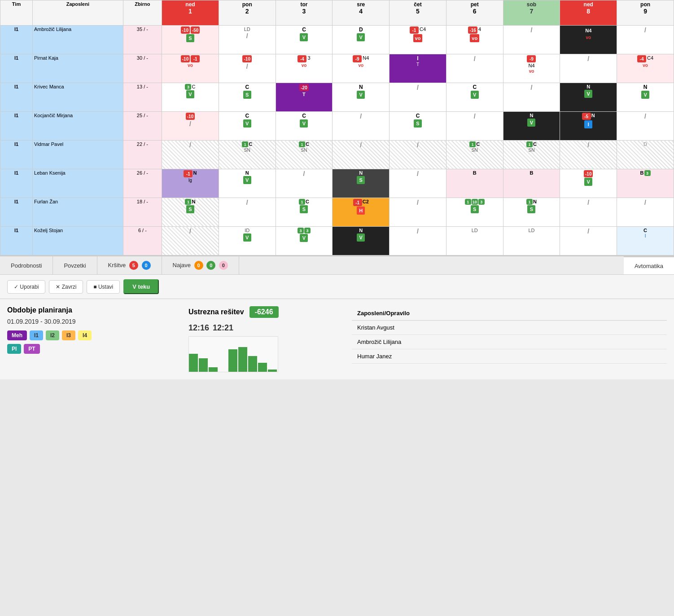 Image resolution: width=674 pixels, height=616 pixels. Describe the element at coordinates (264, 312) in the screenshot. I see `solution-value: -6246` at that location.